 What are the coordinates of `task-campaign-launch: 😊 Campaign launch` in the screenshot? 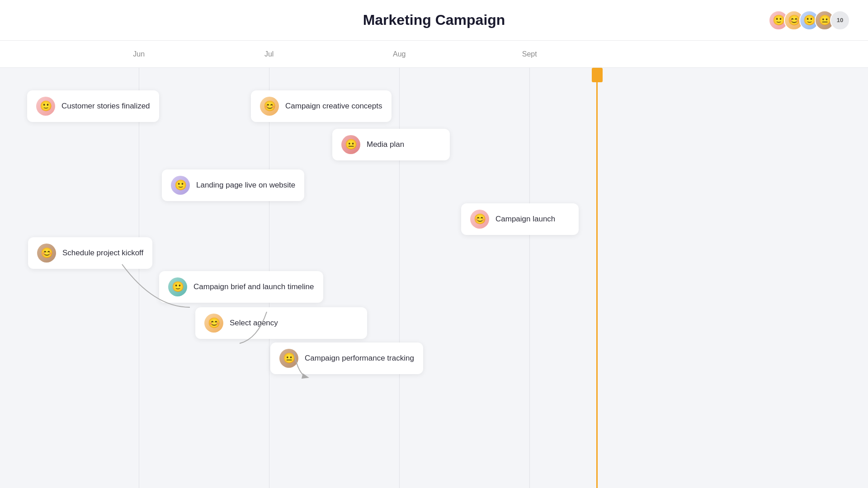 It's located at (520, 219).